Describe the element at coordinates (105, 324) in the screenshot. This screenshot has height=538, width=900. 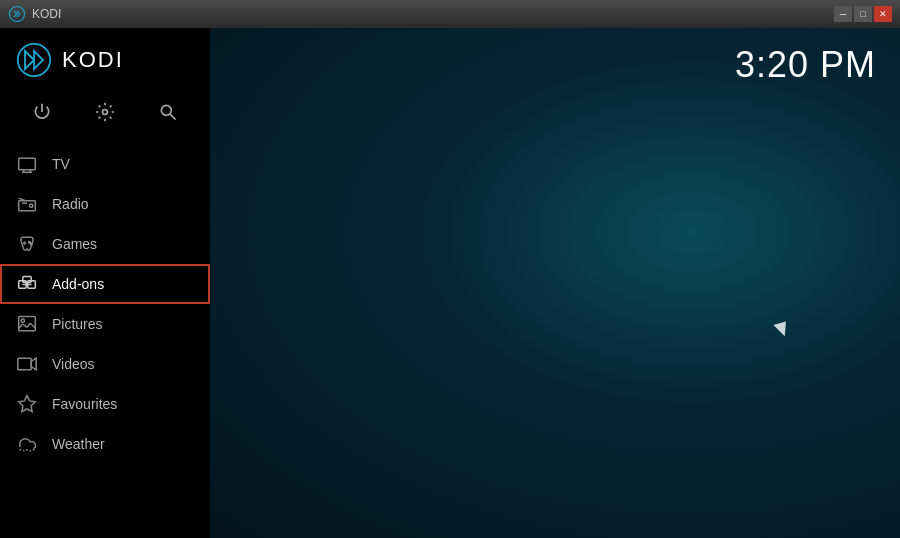
I see `sidebar-item-pictures: Pictures` at that location.